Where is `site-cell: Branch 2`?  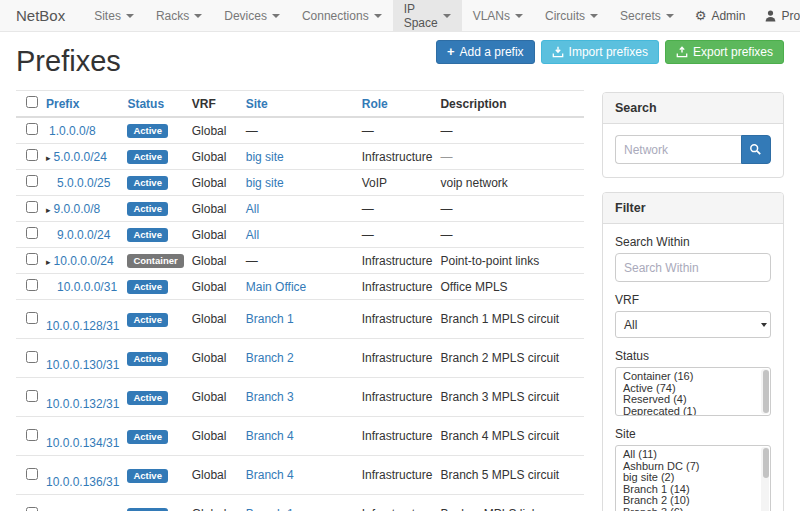 site-cell: Branch 2 is located at coordinates (304, 358).